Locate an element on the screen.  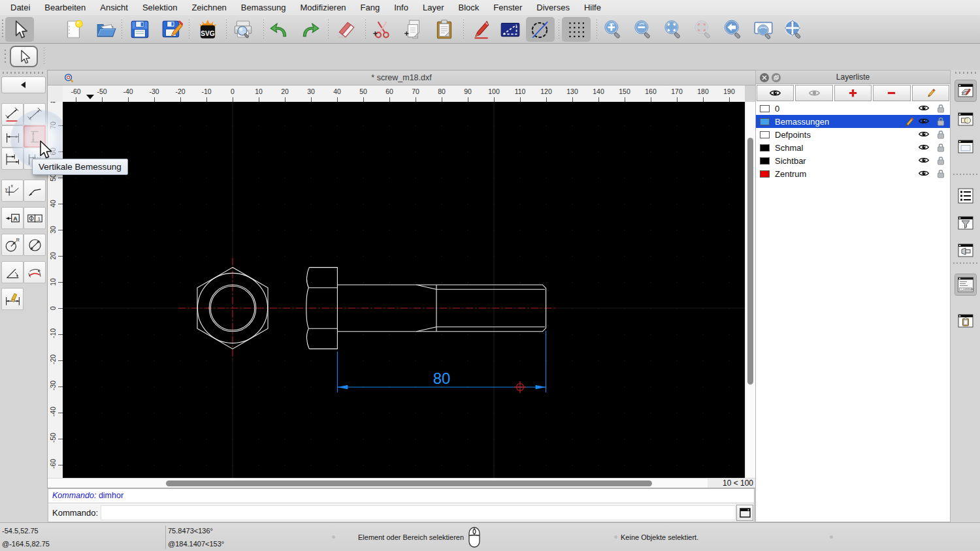
layer-row-zentrum: Zentrum is located at coordinates (853, 174).